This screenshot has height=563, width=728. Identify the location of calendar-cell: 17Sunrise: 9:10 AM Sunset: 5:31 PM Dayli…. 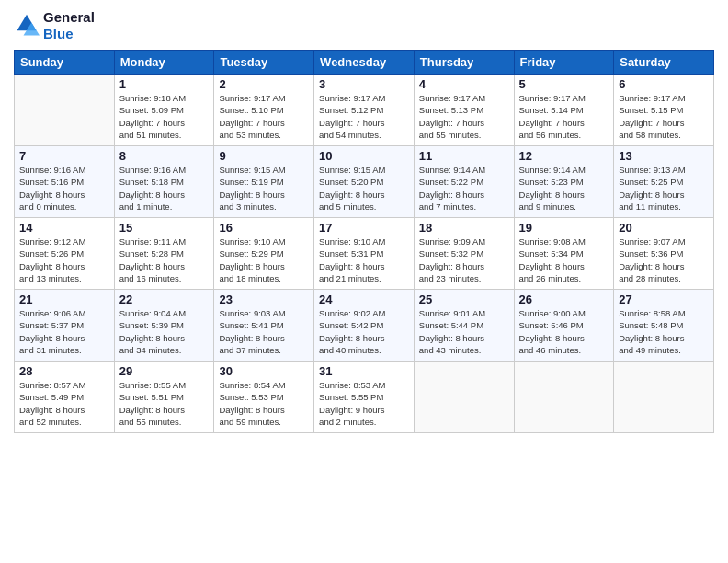
(364, 254).